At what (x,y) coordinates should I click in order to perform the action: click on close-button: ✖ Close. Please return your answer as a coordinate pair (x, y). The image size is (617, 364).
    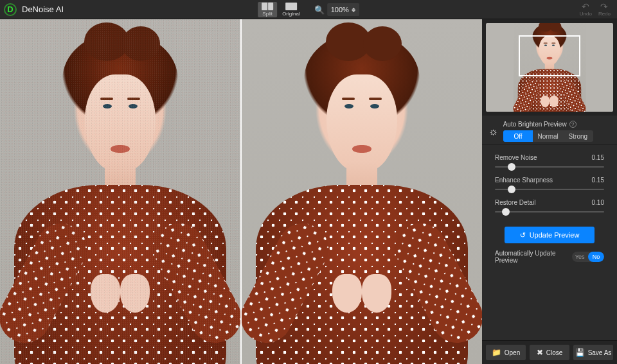
    Looking at the image, I should click on (550, 352).